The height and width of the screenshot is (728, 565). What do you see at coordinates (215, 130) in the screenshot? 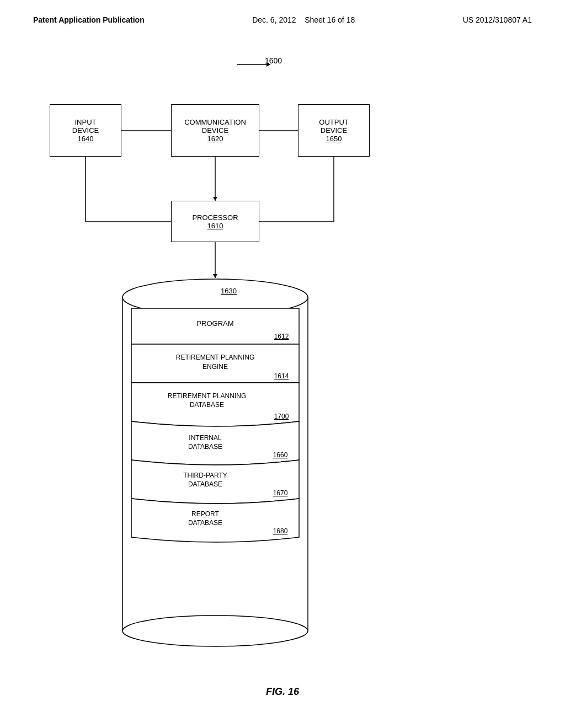
I see `comm-device-box: COMMUNICATIONDEVICE 1620` at bounding box center [215, 130].